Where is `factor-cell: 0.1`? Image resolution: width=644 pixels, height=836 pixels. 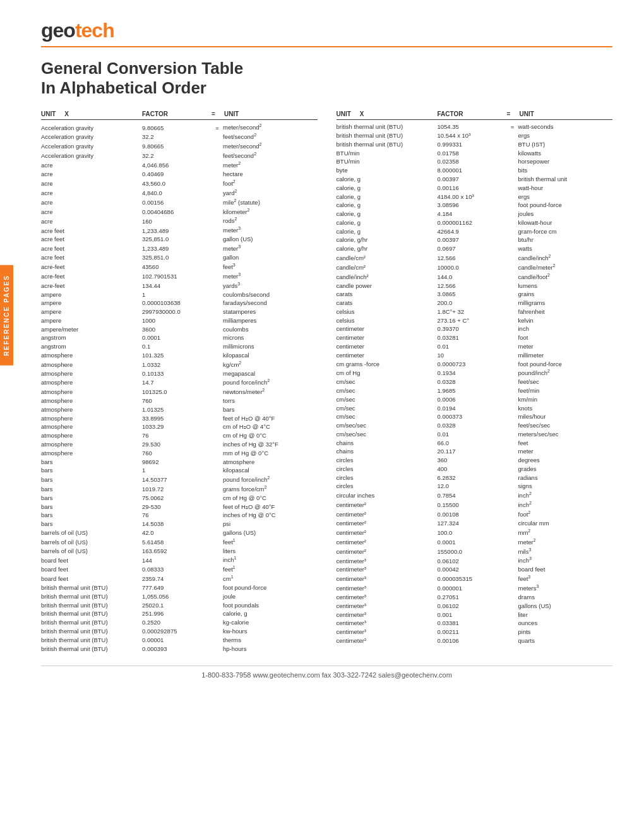
factor-cell: 0.1 is located at coordinates (177, 347).